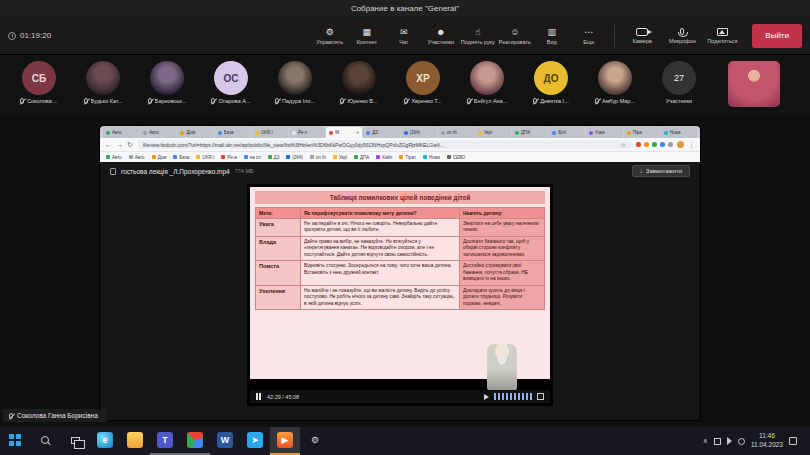 This screenshot has height=455, width=810. What do you see at coordinates (615, 82) in the screenshot?
I see `participant-tile: Амбур Мар...` at bounding box center [615, 82].